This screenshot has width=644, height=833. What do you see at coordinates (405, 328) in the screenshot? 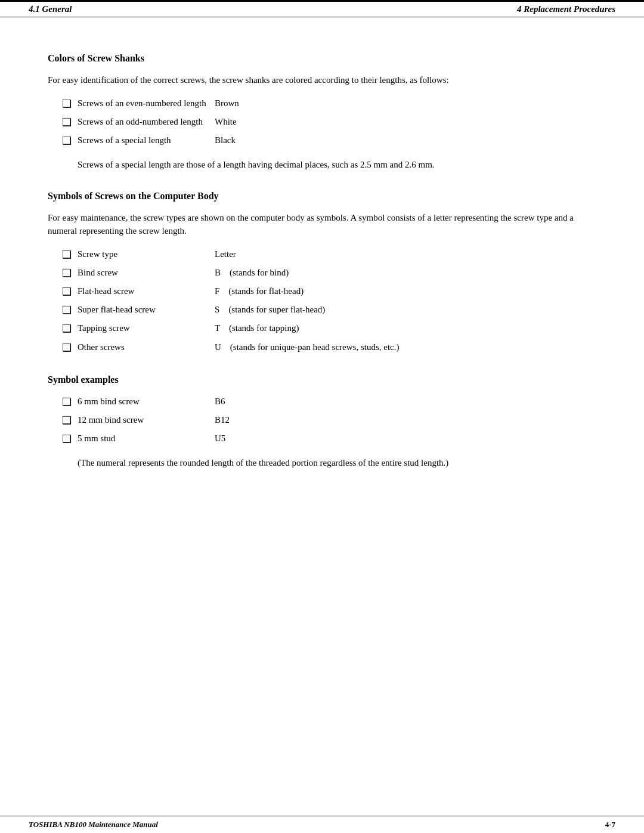
I see `item-value-note: T (stands for tapping)` at bounding box center [405, 328].